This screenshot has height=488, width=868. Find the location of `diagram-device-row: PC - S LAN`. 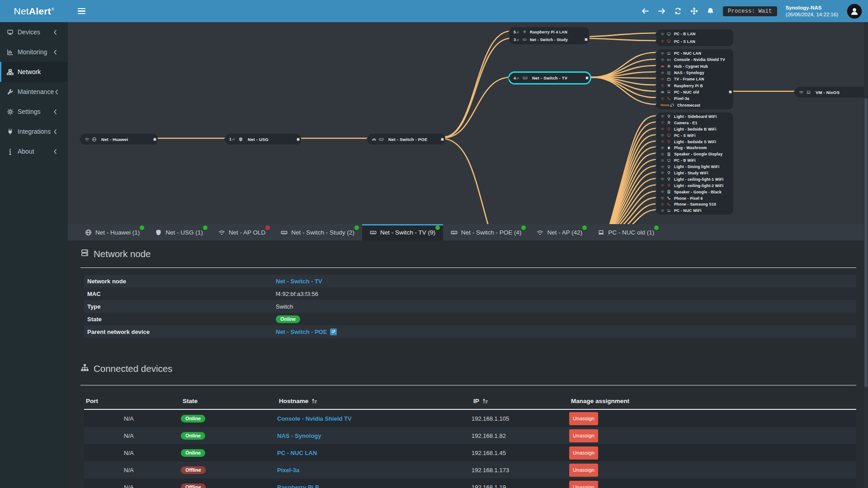

diagram-device-row: PC - S LAN is located at coordinates (695, 42).